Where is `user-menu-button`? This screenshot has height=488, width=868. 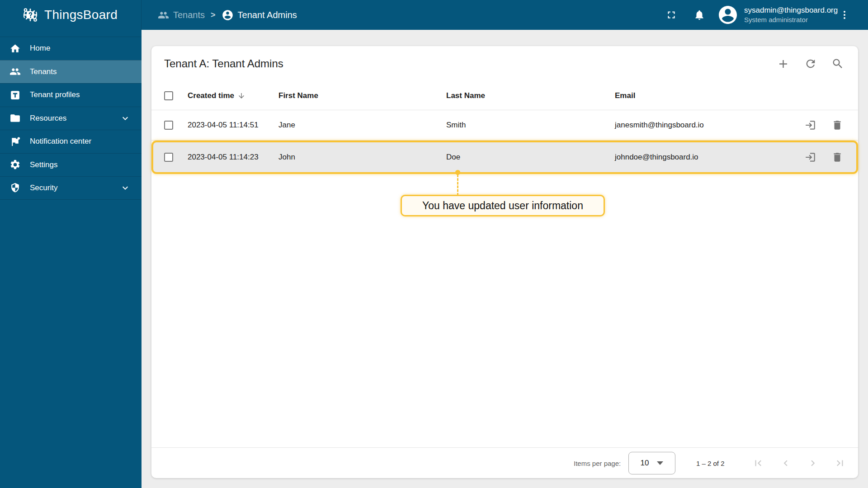 user-menu-button is located at coordinates (844, 15).